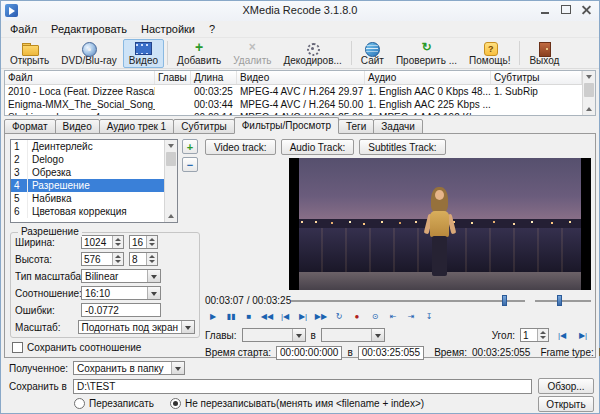  Describe the element at coordinates (170, 181) in the screenshot. I see `filter-list-scrollbar` at that location.